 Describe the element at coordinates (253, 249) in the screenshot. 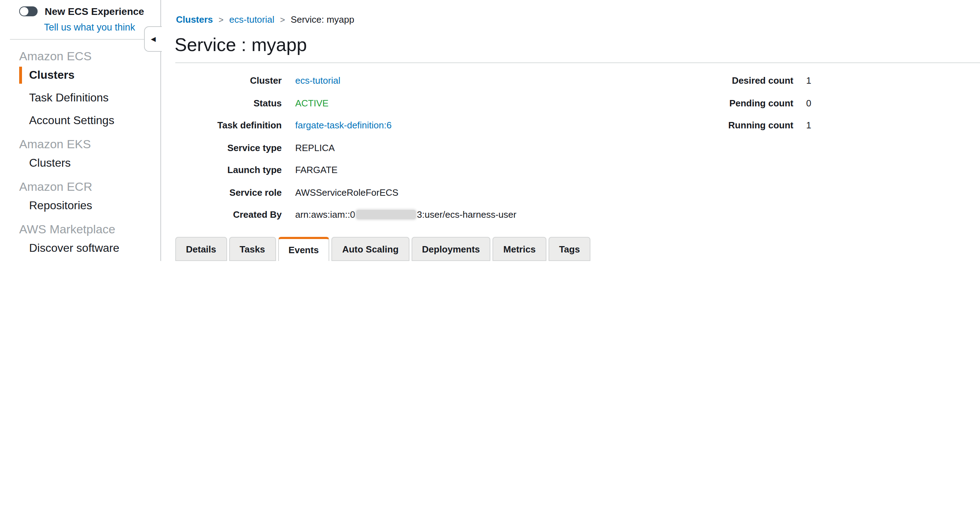

I see `tab-tasks: Tasks` at that location.